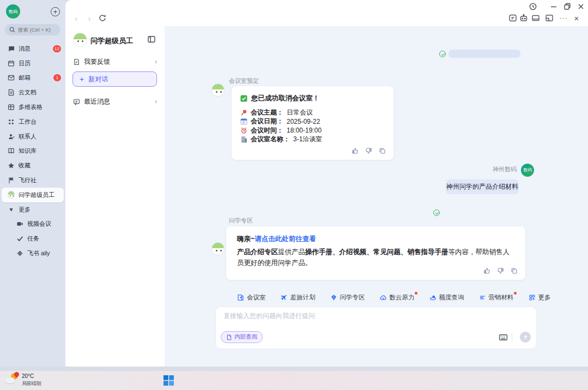 The width and height of the screenshot is (588, 390). Describe the element at coordinates (115, 196) in the screenshot. I see `bot-panel: 问学超级员工 我要反馈 › + 新对话 最近消息 ›` at that location.